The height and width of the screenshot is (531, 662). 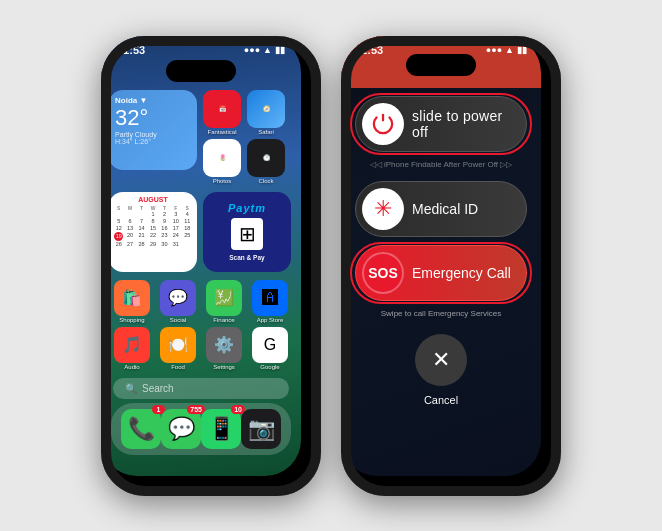 What do you see at coordinates (264, 50) in the screenshot?
I see `status-icons: ●●● ▲ ▮▮` at bounding box center [264, 50].